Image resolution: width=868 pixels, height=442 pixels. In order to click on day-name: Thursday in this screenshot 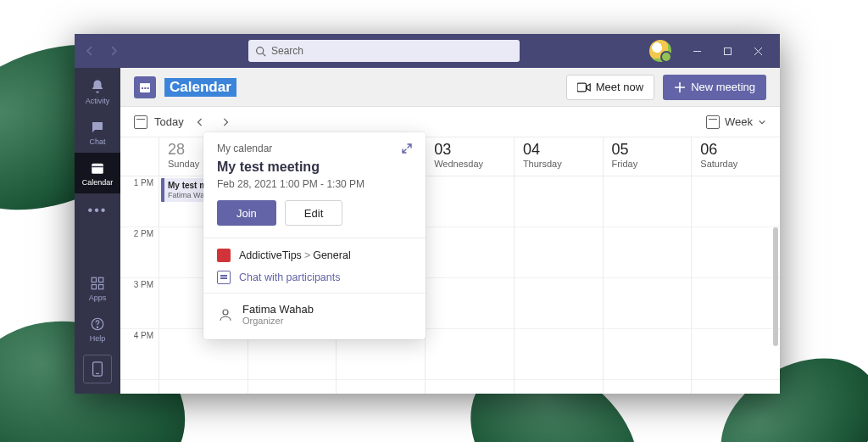, I will do `click(559, 164)`.